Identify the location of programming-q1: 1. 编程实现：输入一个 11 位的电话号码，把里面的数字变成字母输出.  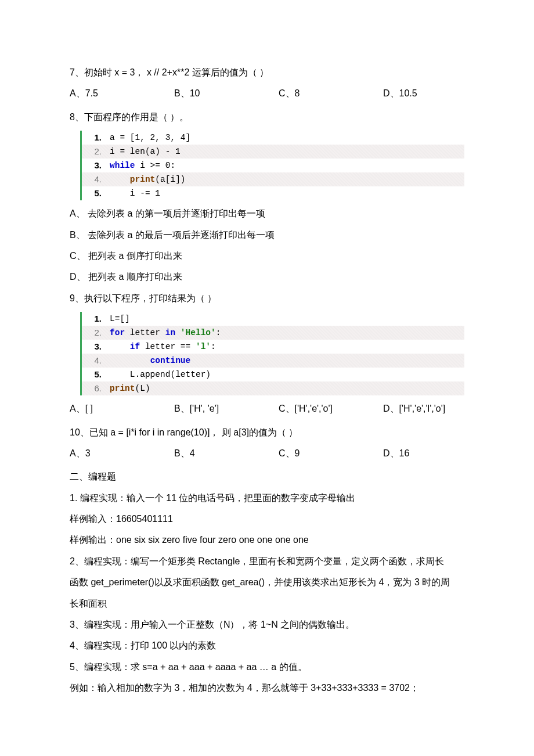
(267, 498).